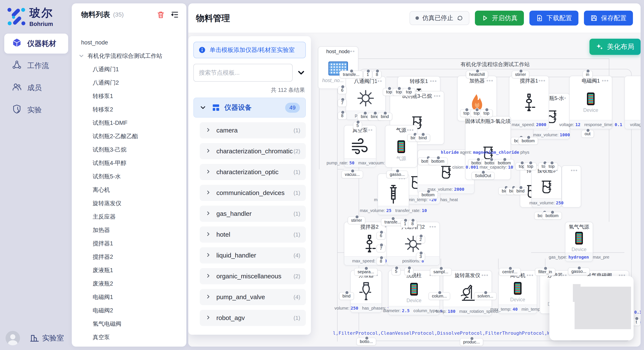  What do you see at coordinates (129, 190) in the screenshot?
I see `tree-item: 离心机` at bounding box center [129, 190].